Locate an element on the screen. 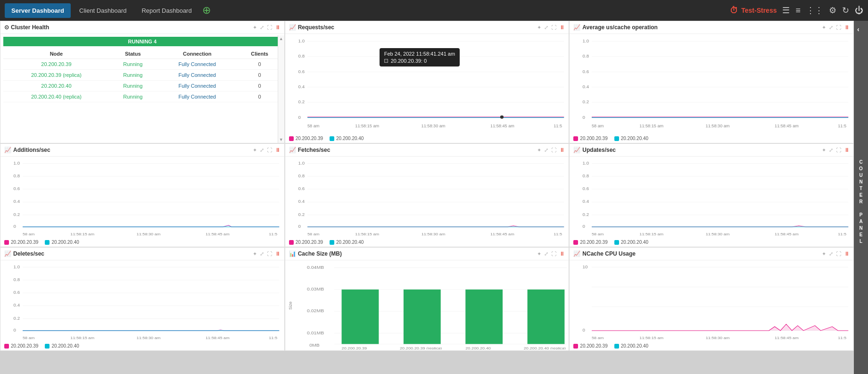  del-legend-swatch1 is located at coordinates (7, 346).